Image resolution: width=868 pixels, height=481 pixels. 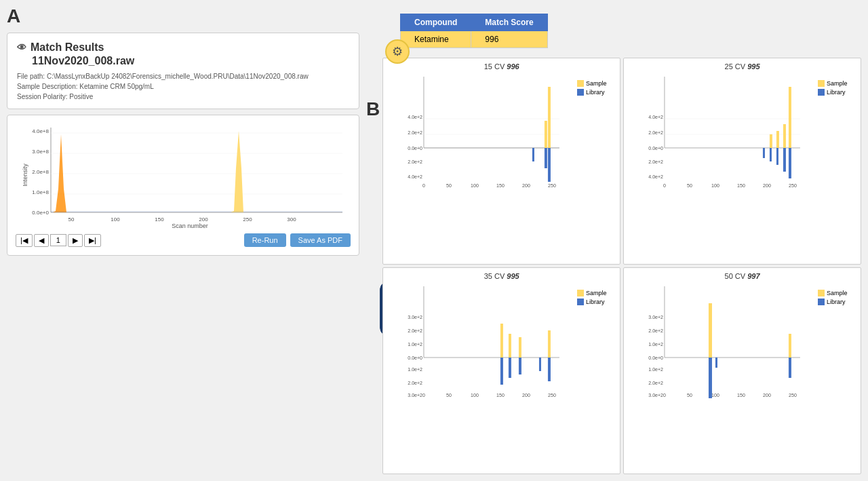 What do you see at coordinates (292, 220) in the screenshot?
I see `svg-text: 300` at bounding box center [292, 220].